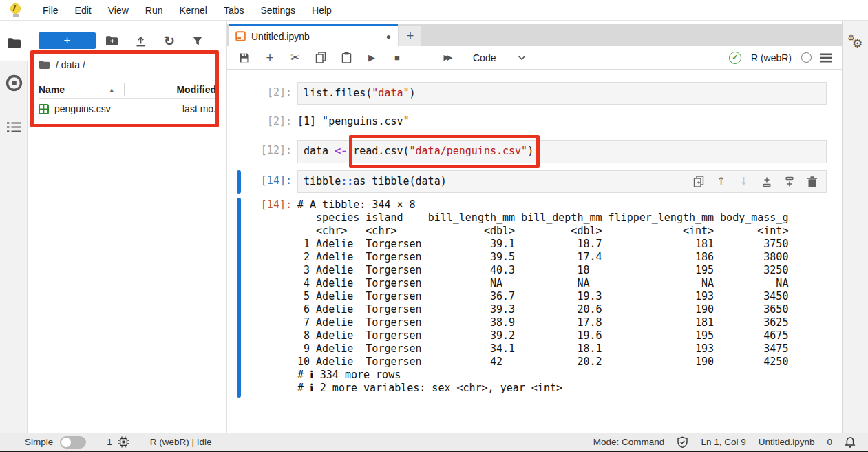 This screenshot has height=452, width=868. What do you see at coordinates (790, 182) in the screenshot?
I see `insert-below-icon` at bounding box center [790, 182].